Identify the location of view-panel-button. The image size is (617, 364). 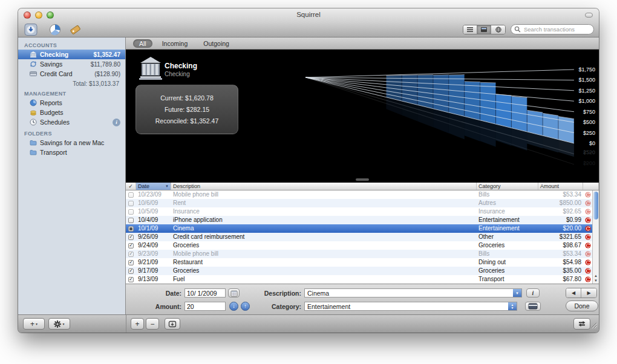
(484, 30).